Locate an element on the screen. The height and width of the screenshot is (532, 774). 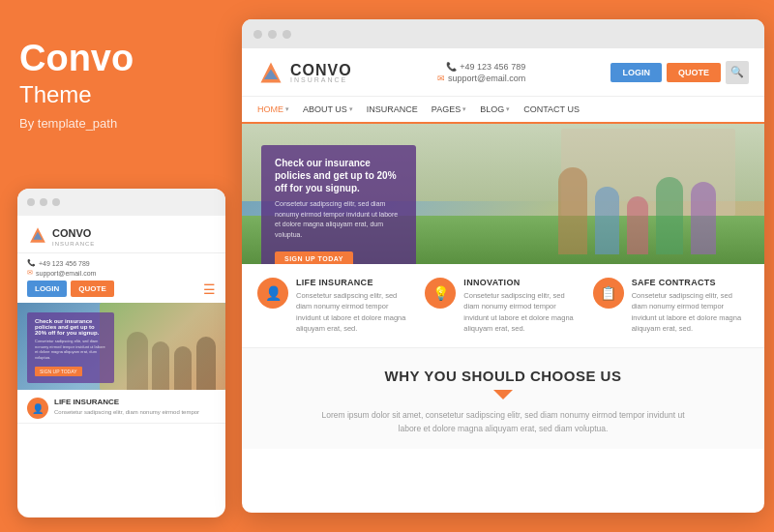
feature-item-1: 👤 LIFE INSURANCE Consetetur sadipscing e… is located at coordinates (335, 306).